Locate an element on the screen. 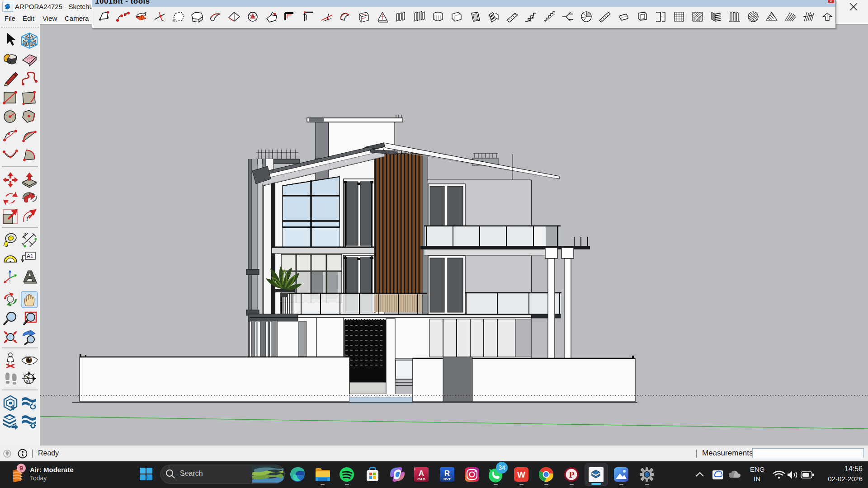  svg-text: R is located at coordinates (447, 474).